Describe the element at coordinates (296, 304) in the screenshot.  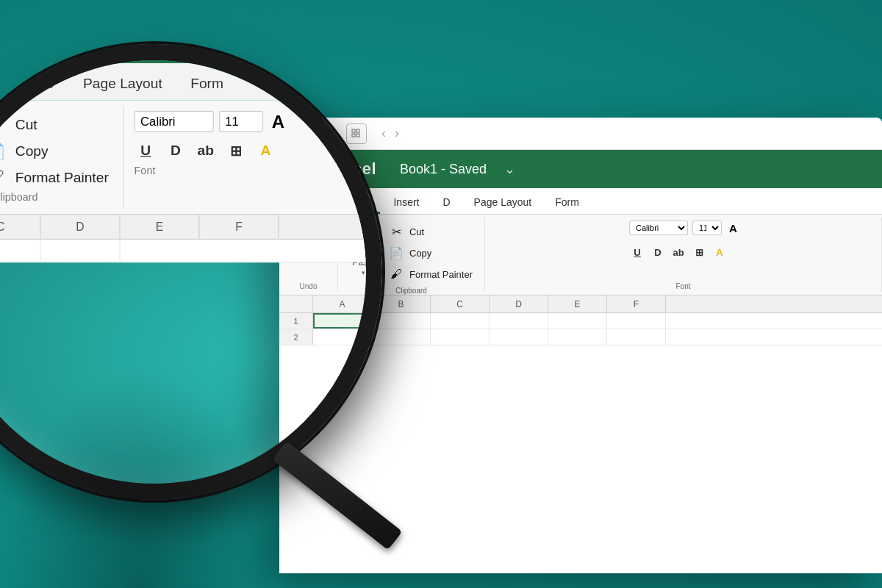
I see `header-spacer` at that location.